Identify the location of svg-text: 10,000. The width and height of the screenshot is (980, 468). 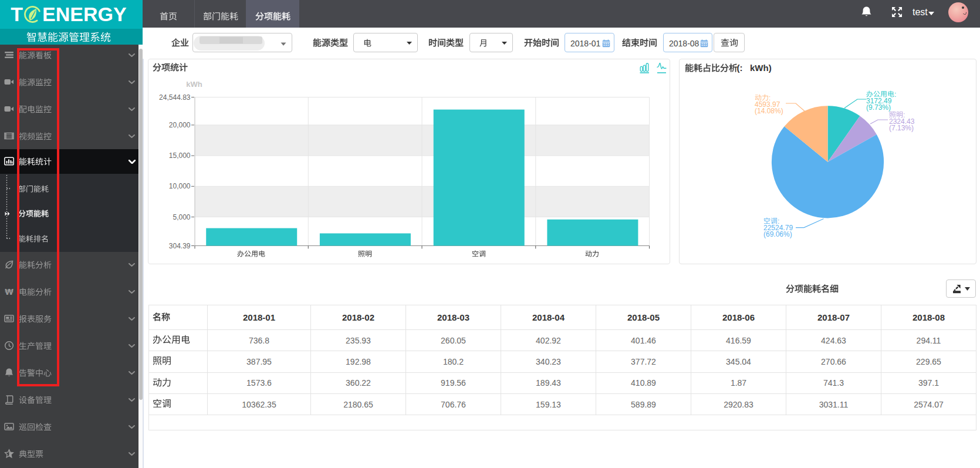
(180, 186).